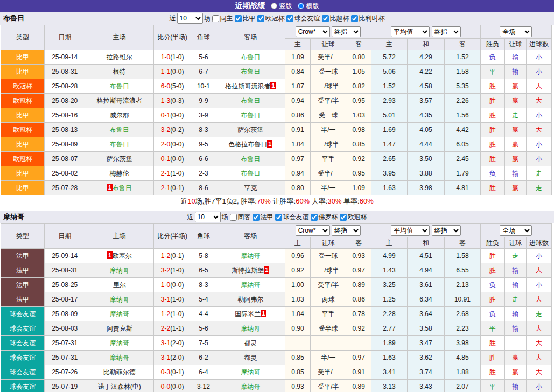  Describe the element at coordinates (492, 299) in the screenshot. I see `result-outcome: 胜` at that location.